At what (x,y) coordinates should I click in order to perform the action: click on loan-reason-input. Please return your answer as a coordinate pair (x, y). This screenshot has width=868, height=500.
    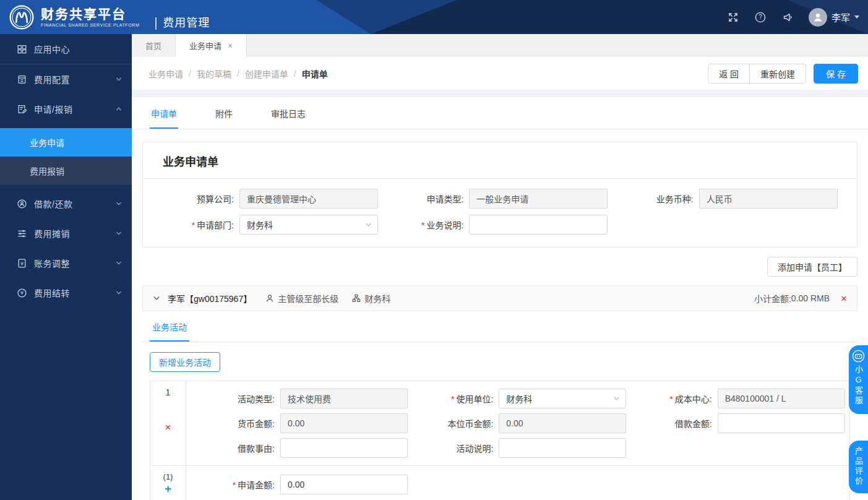
    Looking at the image, I should click on (344, 448).